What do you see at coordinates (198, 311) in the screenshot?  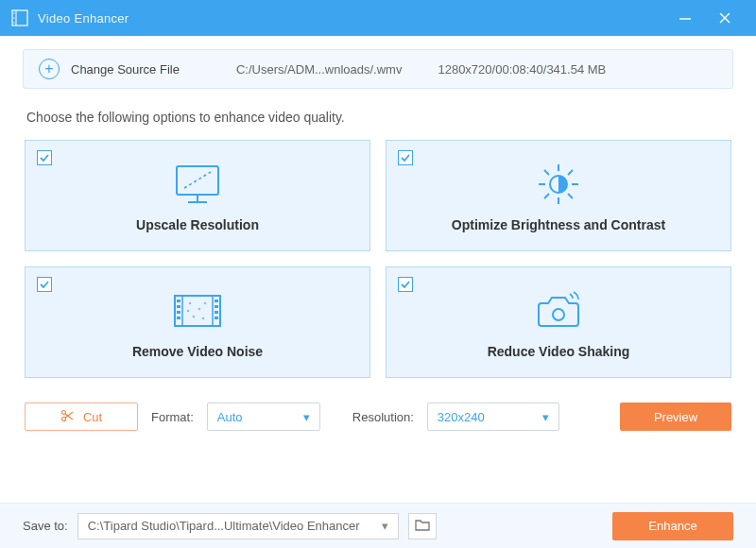 I see `film-icon` at bounding box center [198, 311].